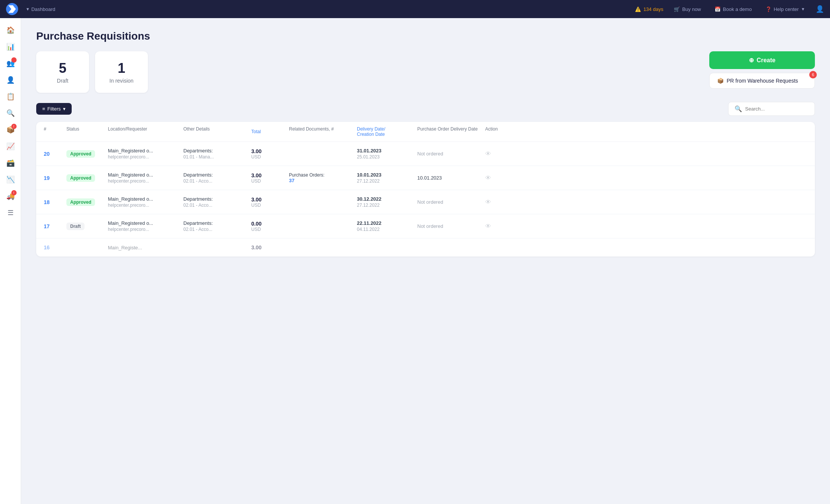  Describe the element at coordinates (387, 178) in the screenshot. I see `row-dates: 10.01.2023 27.12.2022` at that location.